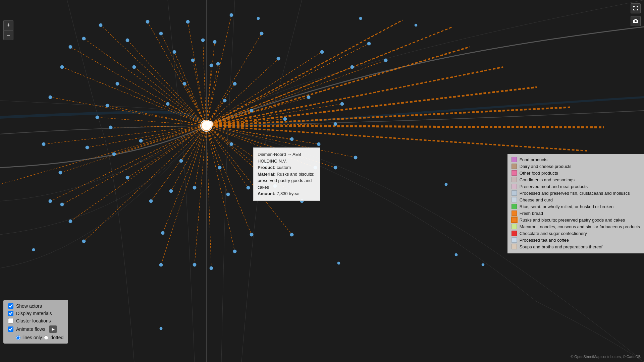  I want to click on cluster-locations-checkbox, so click(11, 321).